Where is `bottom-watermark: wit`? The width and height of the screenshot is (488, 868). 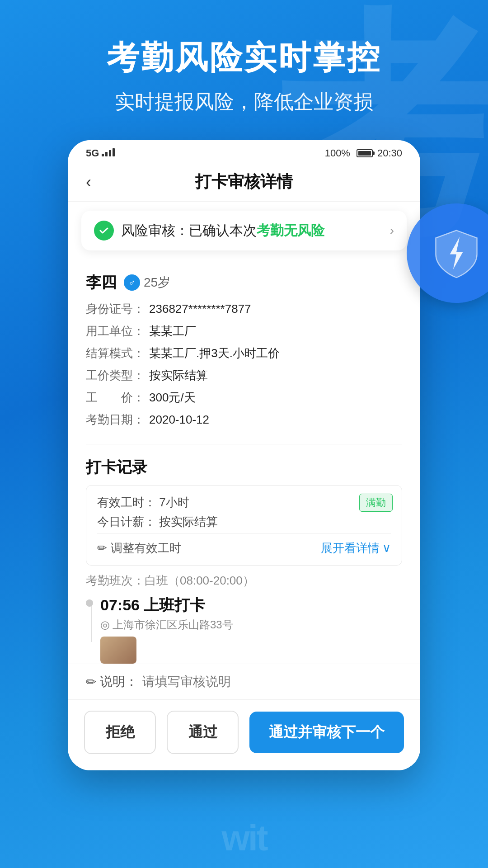 bottom-watermark: wit is located at coordinates (244, 841).